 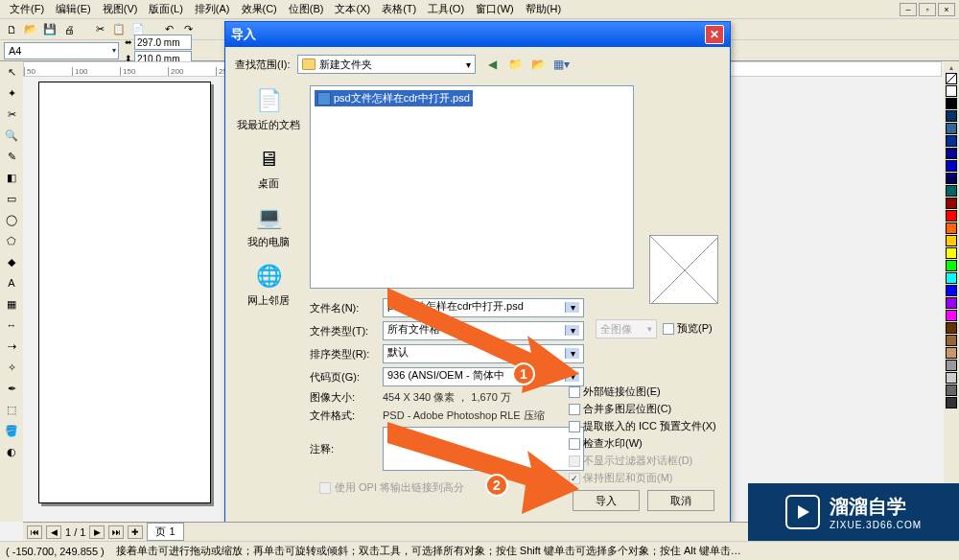 I want to click on open-icon: 📂, so click(x=31, y=30).